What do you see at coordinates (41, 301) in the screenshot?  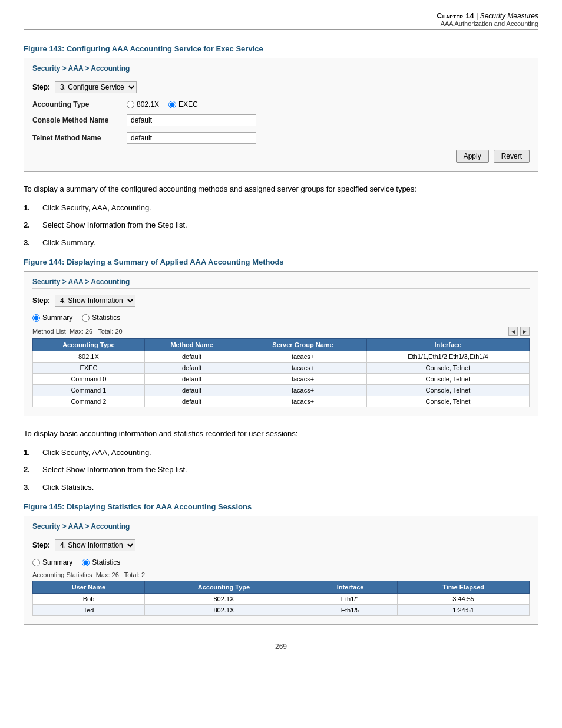 I see `fig144-step-label: Step:` at bounding box center [41, 301].